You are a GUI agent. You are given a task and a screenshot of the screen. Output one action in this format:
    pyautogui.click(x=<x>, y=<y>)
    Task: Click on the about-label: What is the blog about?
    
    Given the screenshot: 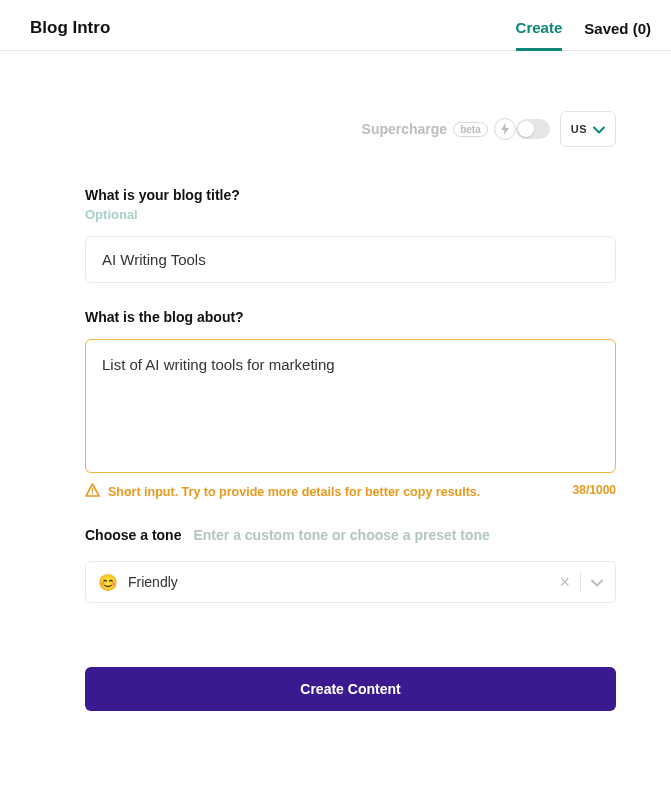 What is the action you would take?
    pyautogui.click(x=350, y=317)
    